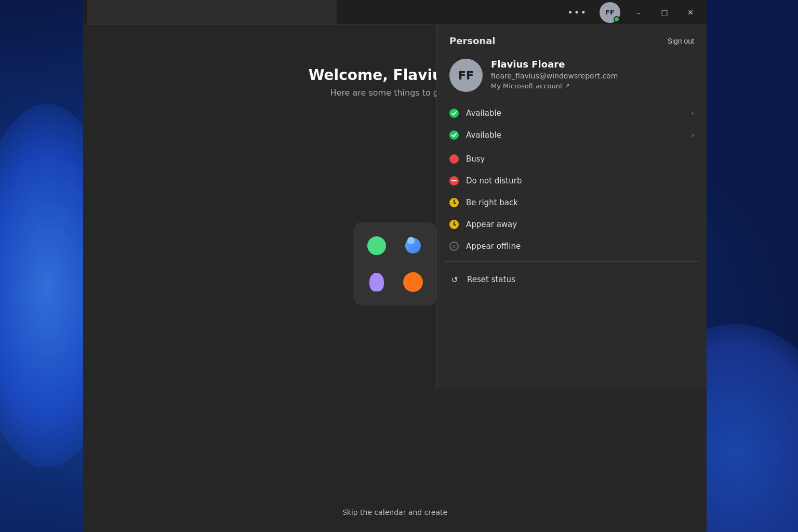 The width and height of the screenshot is (798, 532). Describe the element at coordinates (454, 203) in the screenshot. I see `clock-icon-brb` at that location.